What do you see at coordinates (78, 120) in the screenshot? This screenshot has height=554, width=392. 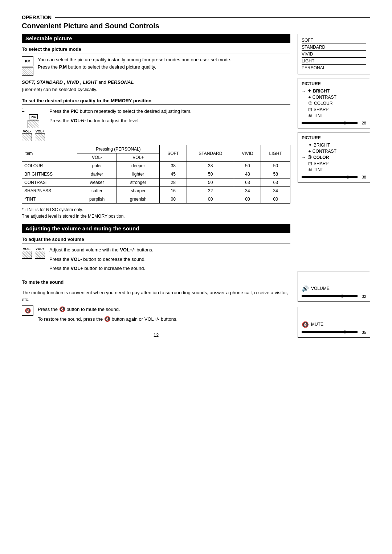 I see `vol-bold: VOL+/-` at bounding box center [78, 120].